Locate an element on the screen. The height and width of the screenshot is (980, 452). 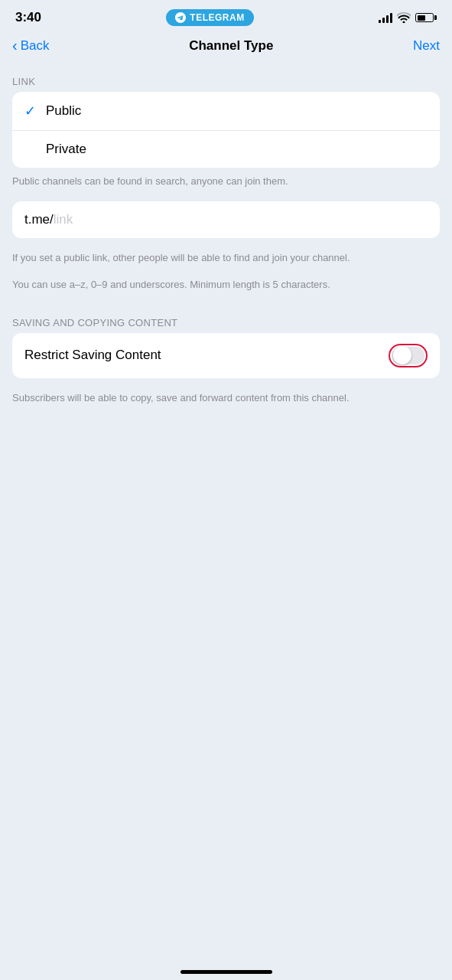
toggle-thumb is located at coordinates (402, 355).